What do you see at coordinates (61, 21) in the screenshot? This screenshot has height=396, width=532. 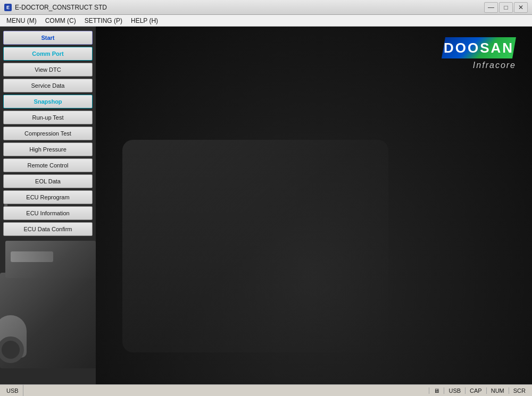 I see `menu-comm-c: COMM (C)` at bounding box center [61, 21].